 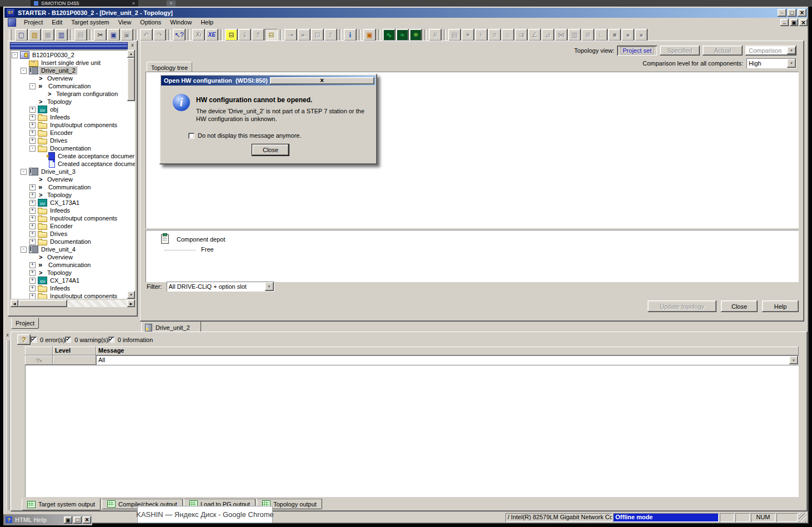 What do you see at coordinates (682, 307) in the screenshot?
I see `update-topology-button: Update topology` at bounding box center [682, 307].